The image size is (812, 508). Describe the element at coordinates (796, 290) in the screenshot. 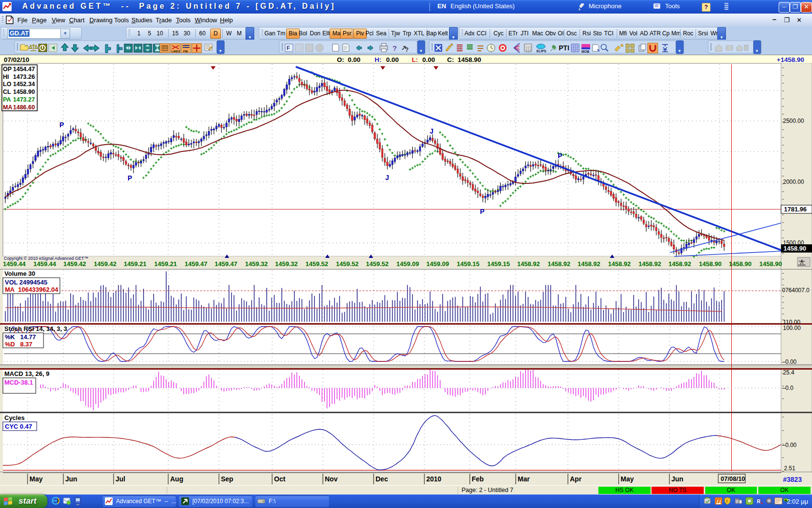

I see `svg-text: 0764007.0` at that location.